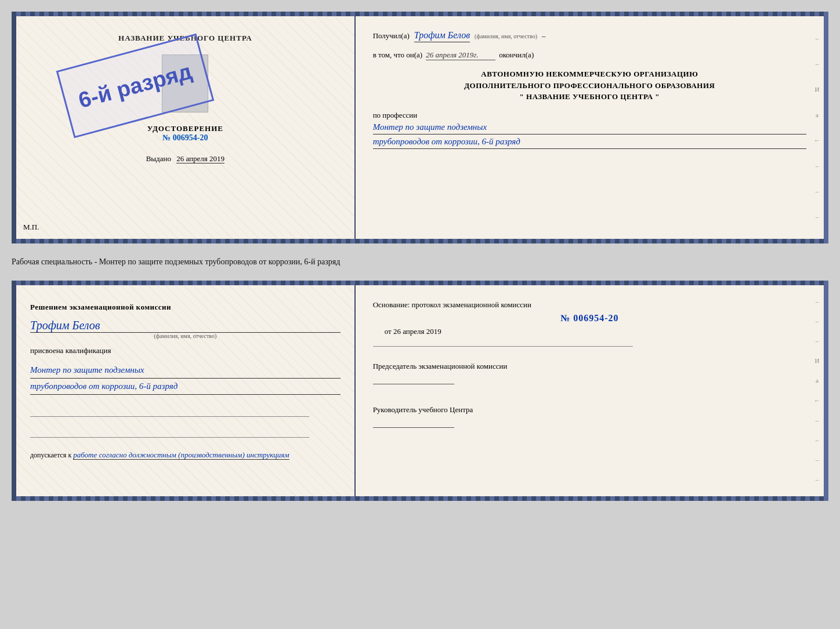 Image resolution: width=840 pixels, height=629 pixels. Describe the element at coordinates (589, 56) in the screenshot. I see `vtom-line: в том, что он(а) 26 апреля 2019г. окончи…` at that location.